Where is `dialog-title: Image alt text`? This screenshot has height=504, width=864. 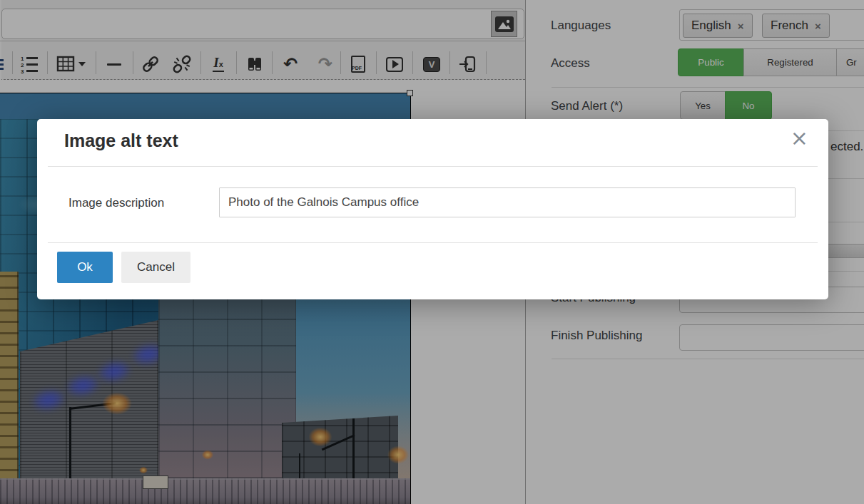 dialog-title: Image alt text is located at coordinates (121, 141).